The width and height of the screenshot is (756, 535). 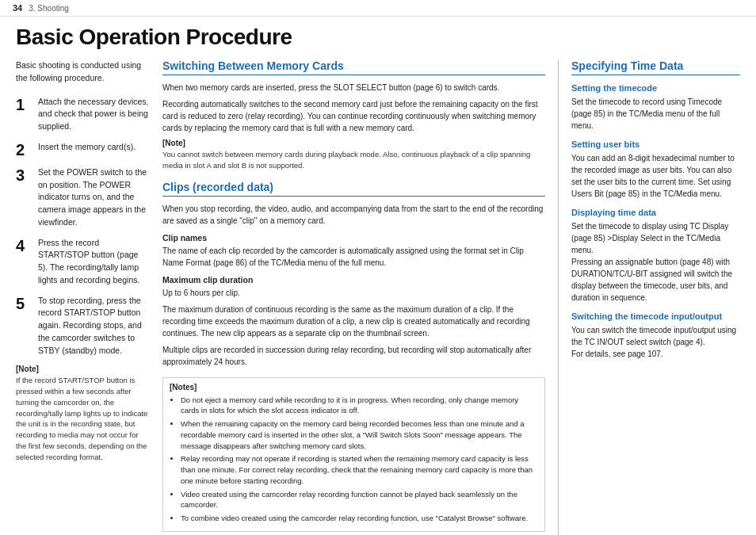 I want to click on note-item: Relay recording may not operate if recor…, so click(x=360, y=469).